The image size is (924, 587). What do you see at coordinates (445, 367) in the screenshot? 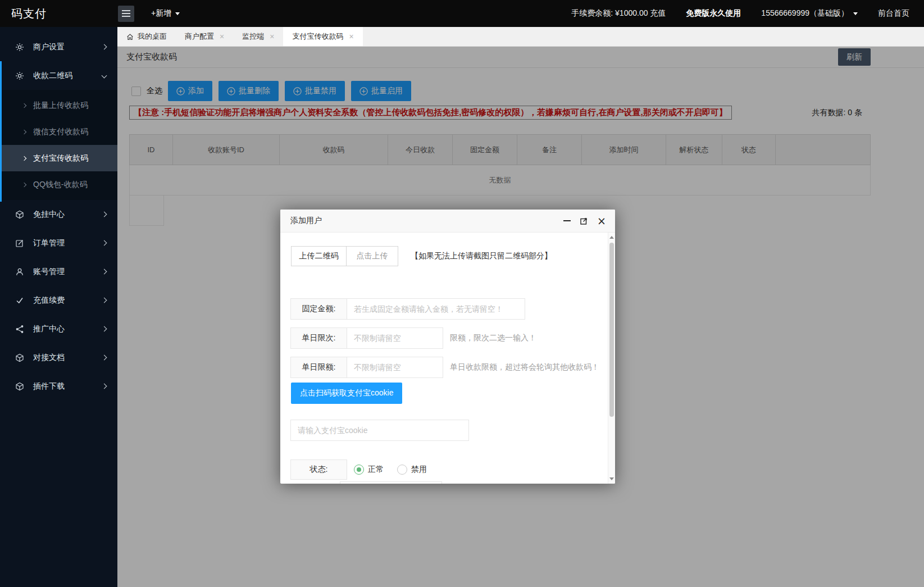
I see `daily-amount-row: 单日限额: 单日收款限额，超过将会轮询其他收款码！` at bounding box center [445, 367].